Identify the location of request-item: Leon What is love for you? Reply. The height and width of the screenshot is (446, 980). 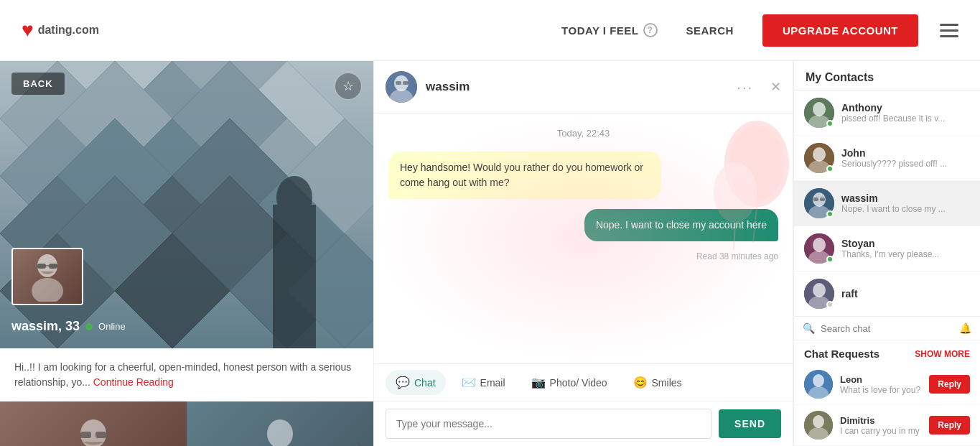
(887, 385).